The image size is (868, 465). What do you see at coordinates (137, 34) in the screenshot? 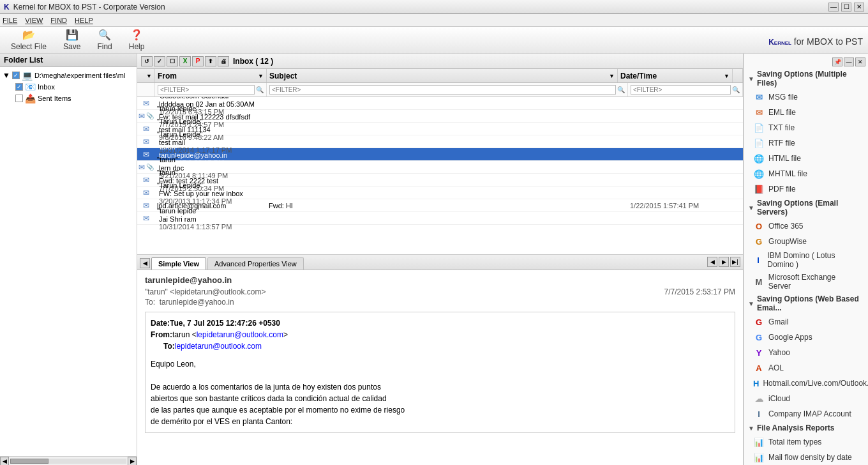
I see `help-icon: ❓` at bounding box center [137, 34].